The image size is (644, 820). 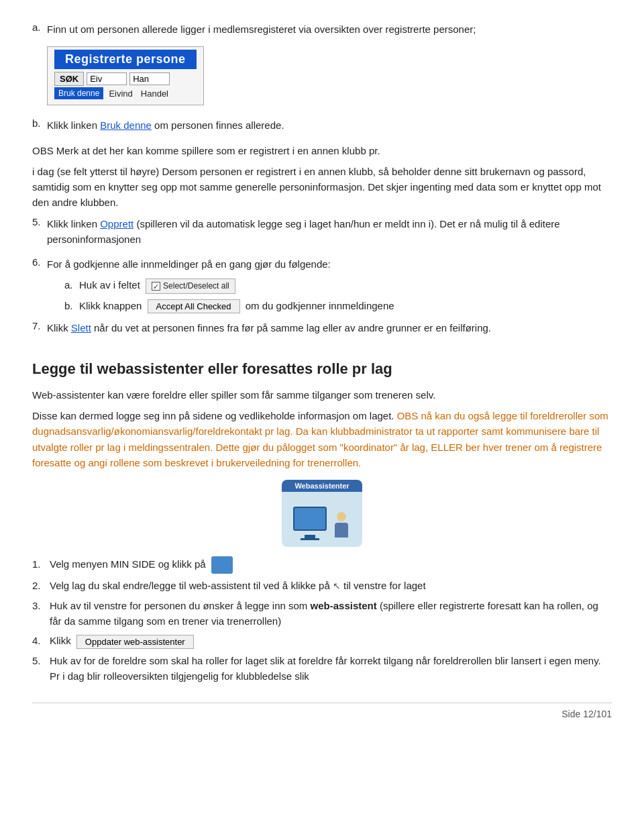 What do you see at coordinates (322, 67) in the screenshot?
I see `section-a: a. Finn ut om personen allerede ligger i…` at bounding box center [322, 67].